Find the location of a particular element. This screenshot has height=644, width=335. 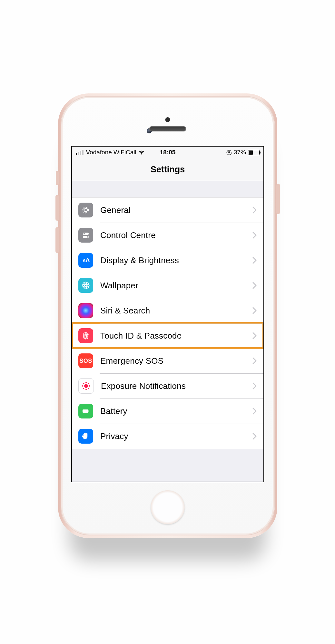

earpiece-speaker is located at coordinates (168, 129).